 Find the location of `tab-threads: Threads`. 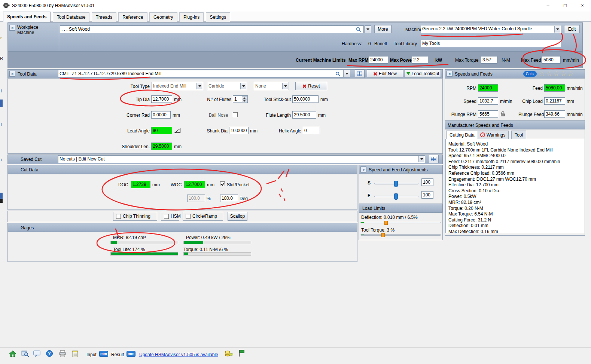

tab-threads: Threads is located at coordinates (104, 17).